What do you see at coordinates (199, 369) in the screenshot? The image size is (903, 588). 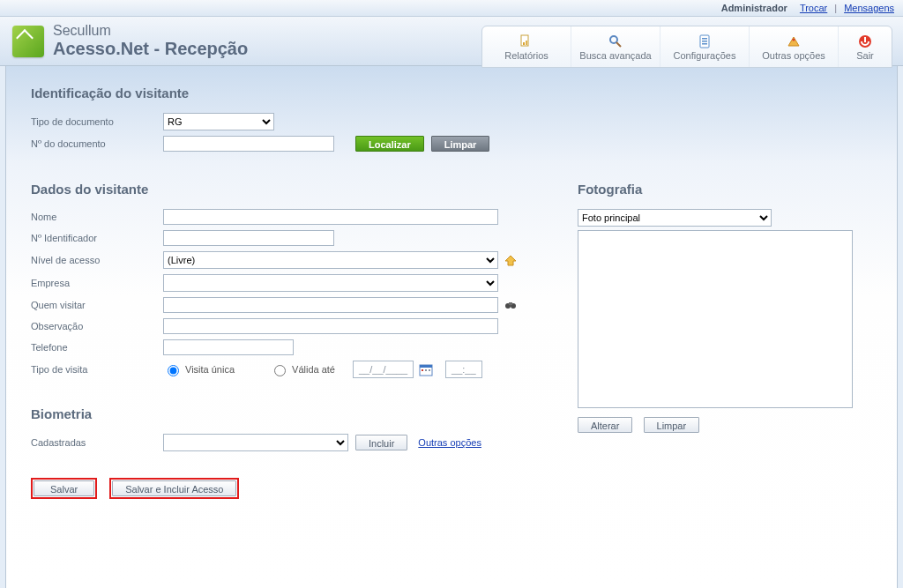 I see `visit-single-radio: Visita única` at bounding box center [199, 369].